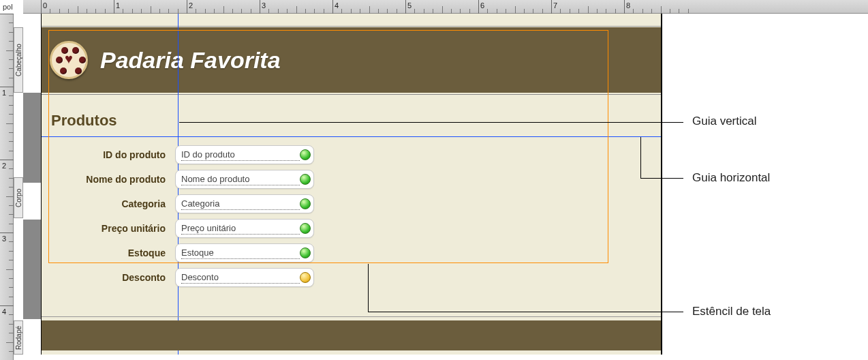  I want to click on ruler-number: 6, so click(482, 5).